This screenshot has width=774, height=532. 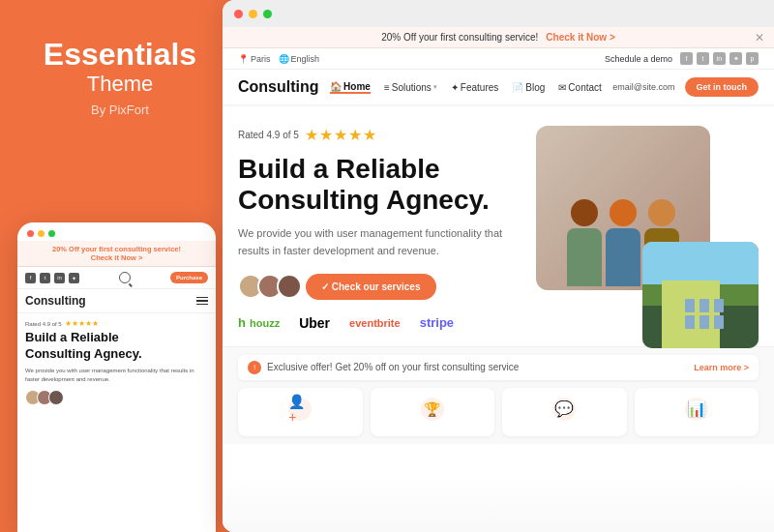 I want to click on desktop-nav: Consulting 🏠 Home ≡ Solutions ▾ ✦ Featur…, so click(x=498, y=88).